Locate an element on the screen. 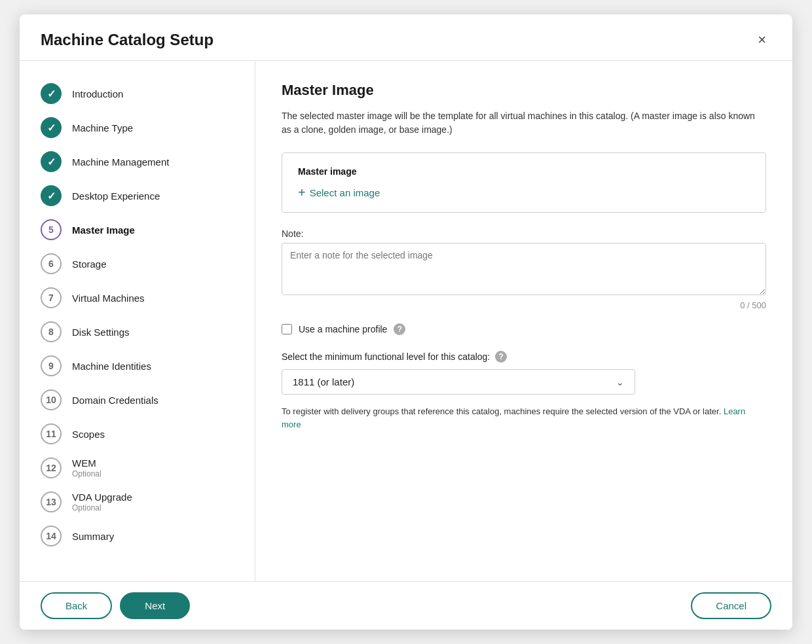  machine-profile-label: Use a machine profile is located at coordinates (343, 329).